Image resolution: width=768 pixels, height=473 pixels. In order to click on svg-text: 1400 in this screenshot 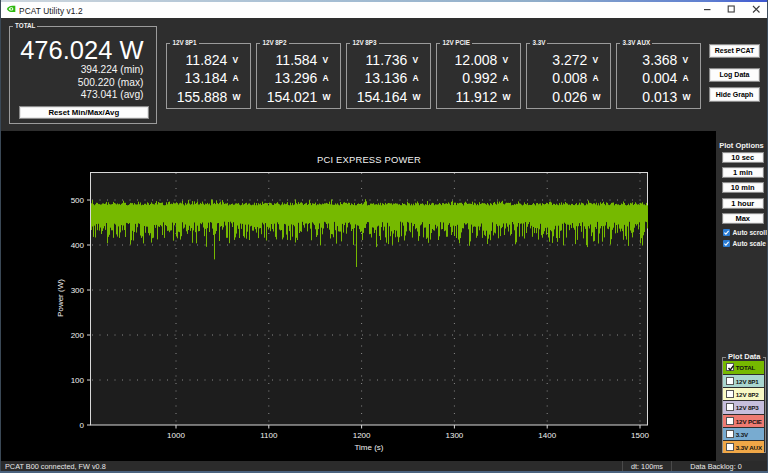, I will do `click(547, 436)`.